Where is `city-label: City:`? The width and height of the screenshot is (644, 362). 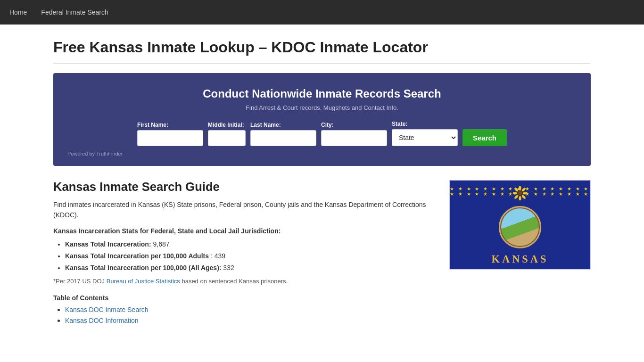
city-label: City: is located at coordinates (327, 125).